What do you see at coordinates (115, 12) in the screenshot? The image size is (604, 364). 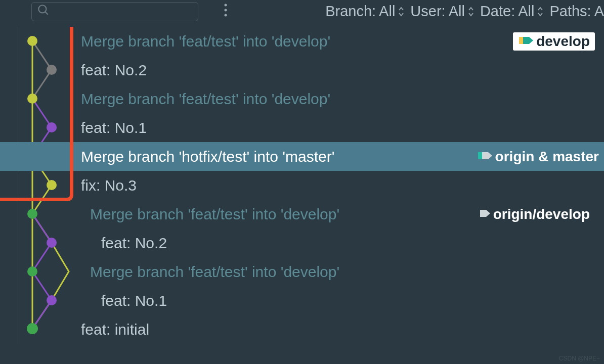 I see `search-input` at bounding box center [115, 12].